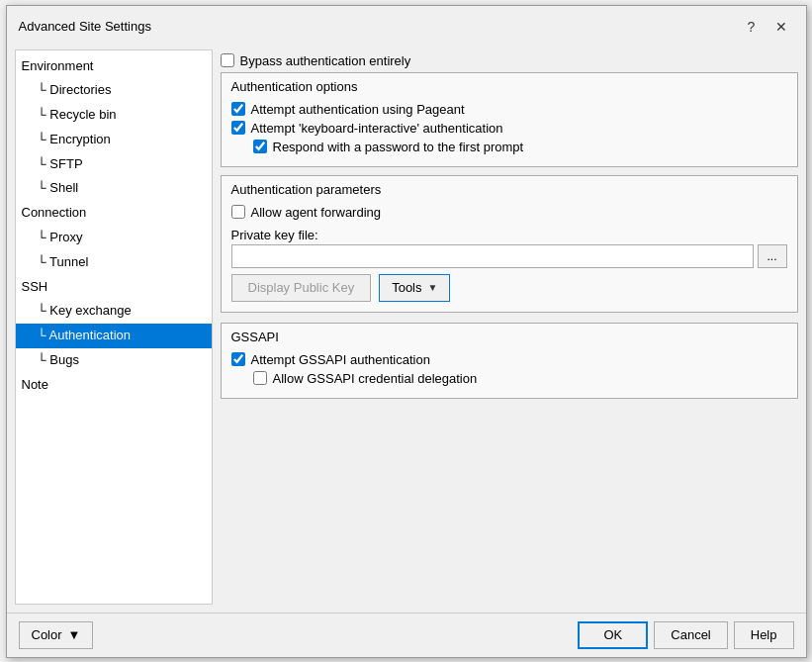 The width and height of the screenshot is (812, 662). I want to click on respond-label: Respond with a password to the first pro…, so click(399, 146).